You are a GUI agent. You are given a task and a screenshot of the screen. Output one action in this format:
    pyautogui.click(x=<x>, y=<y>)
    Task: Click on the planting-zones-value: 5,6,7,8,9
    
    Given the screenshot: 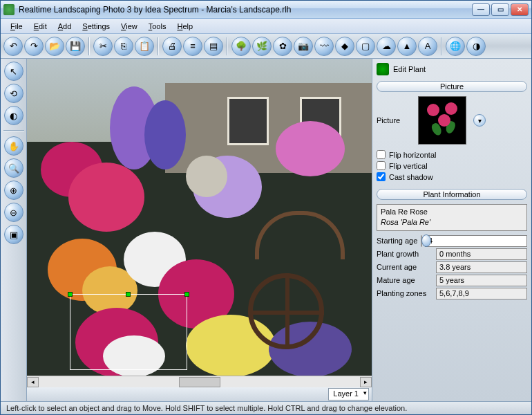 What is the action you would take?
    pyautogui.click(x=482, y=293)
    